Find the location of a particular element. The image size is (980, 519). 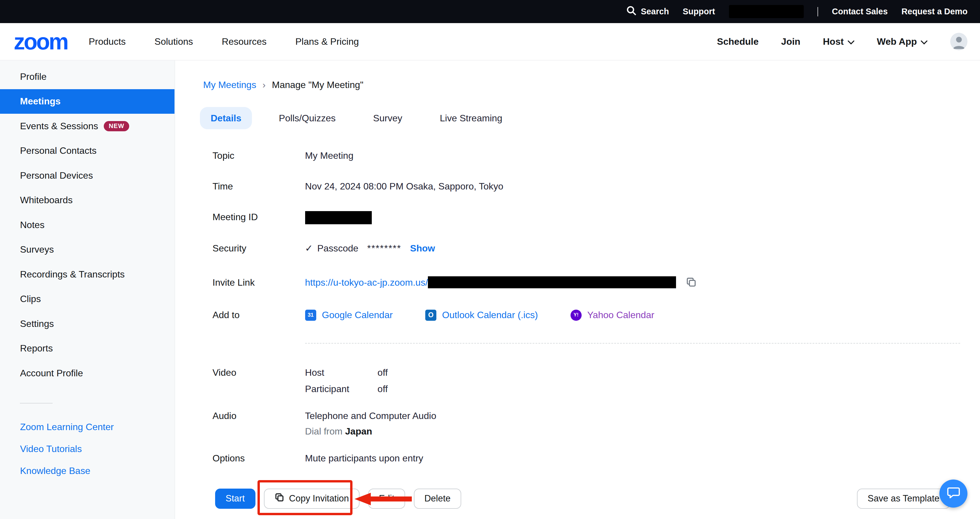

sidebar-item-profile: Profile is located at coordinates (88, 77).